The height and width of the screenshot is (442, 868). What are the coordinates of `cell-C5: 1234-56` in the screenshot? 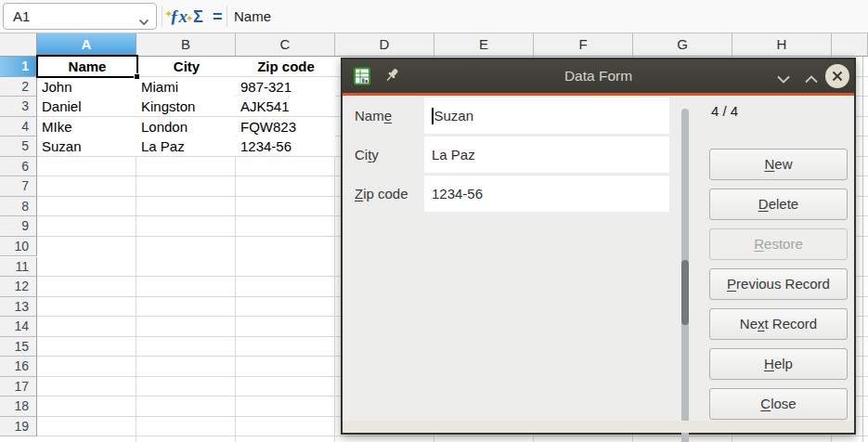 It's located at (286, 147).